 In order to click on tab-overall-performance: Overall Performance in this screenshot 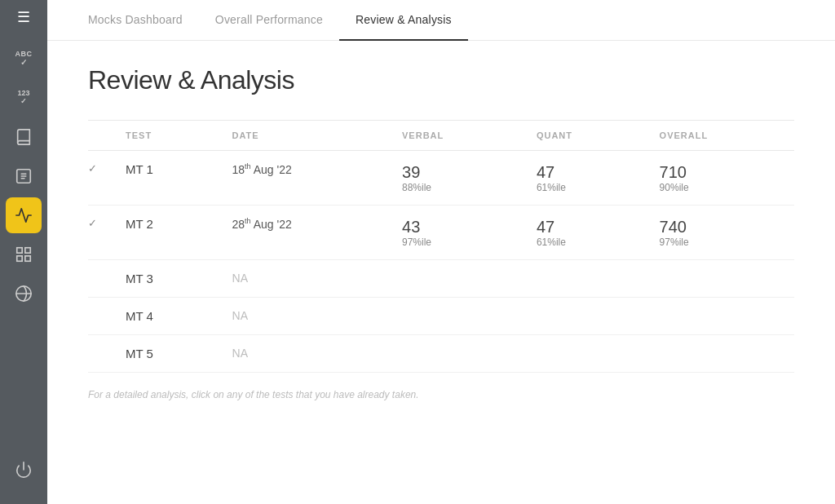, I will do `click(269, 20)`.